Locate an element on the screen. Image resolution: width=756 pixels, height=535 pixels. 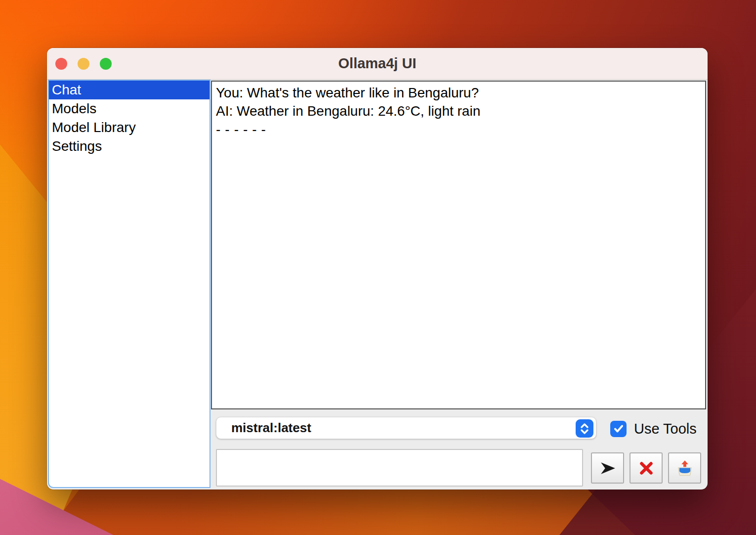
window-title: Ollama4j UI is located at coordinates (378, 63).